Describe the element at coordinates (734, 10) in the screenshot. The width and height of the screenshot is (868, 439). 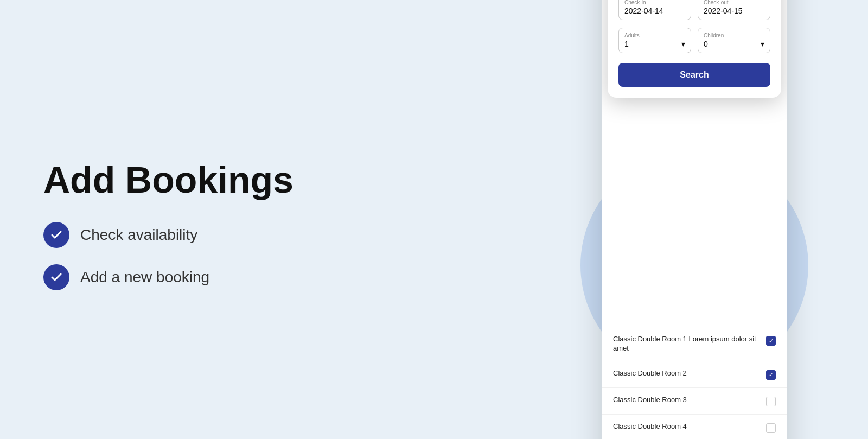
I see `checkout-field: Check-out 2022-04-15` at that location.